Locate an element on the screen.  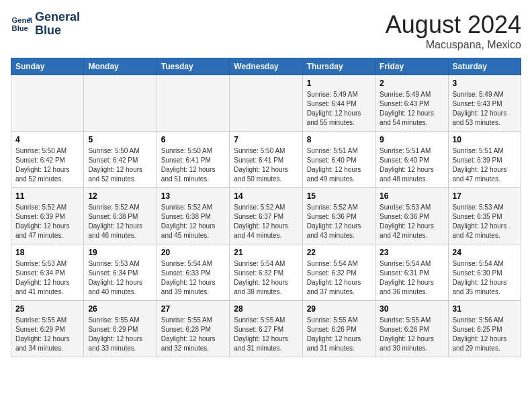
day-info: Sunrise: 5:53 AMSunset: 6:36 PMDaylight:… is located at coordinates (411, 222).